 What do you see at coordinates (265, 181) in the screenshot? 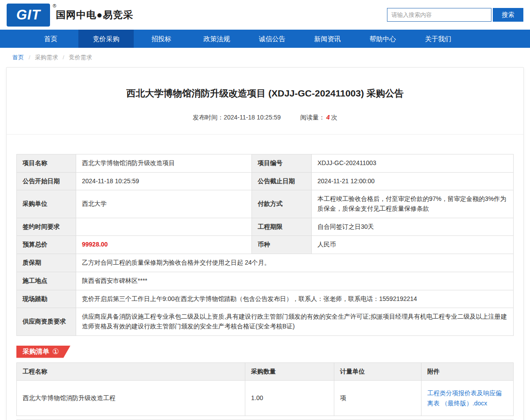
I see `table-row: 公告开始日期 2024-11-18 10:25:59 公告截止日期 2024-1…` at bounding box center [265, 181].